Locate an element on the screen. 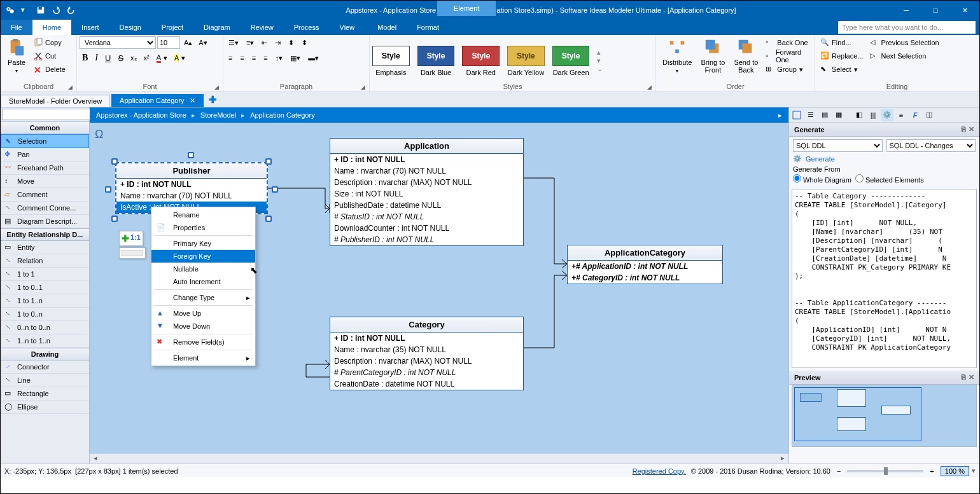 The height and width of the screenshot is (494, 980). tool-0nto0n: ⟍0..n to 0..n is located at coordinates (45, 328).